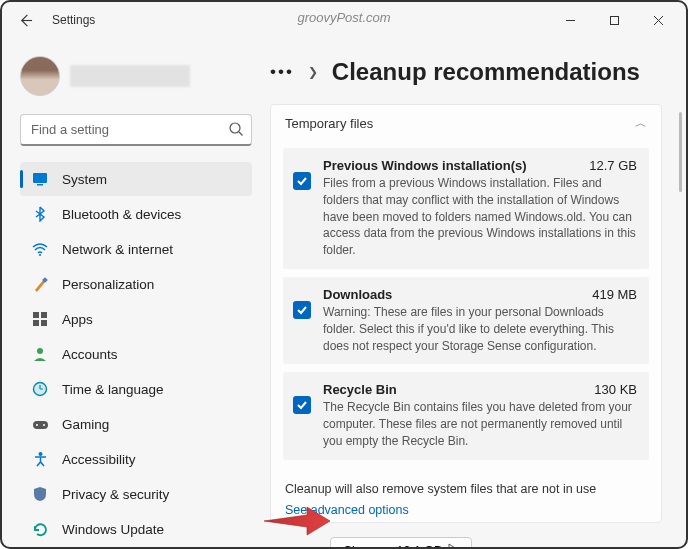 This screenshot has width=688, height=549. Describe the element at coordinates (344, 18) in the screenshot. I see `watermark: groovyPost.com` at that location.